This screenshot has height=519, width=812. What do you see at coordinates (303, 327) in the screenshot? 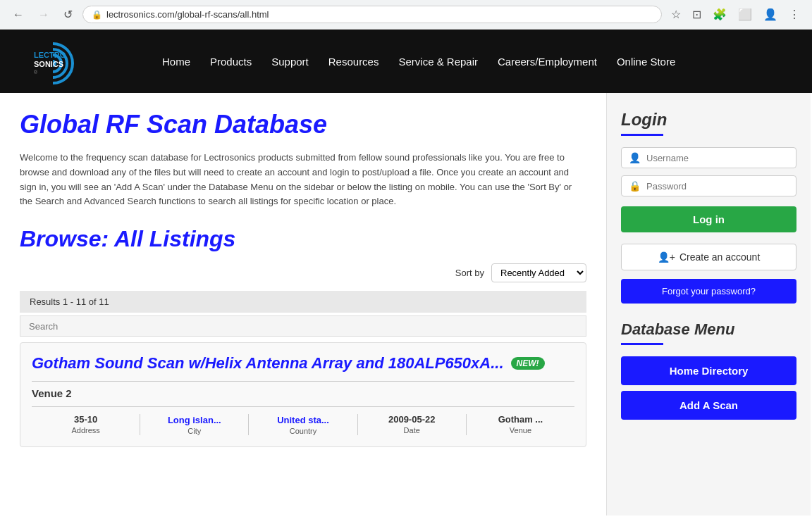
I see `search-input` at bounding box center [303, 327].